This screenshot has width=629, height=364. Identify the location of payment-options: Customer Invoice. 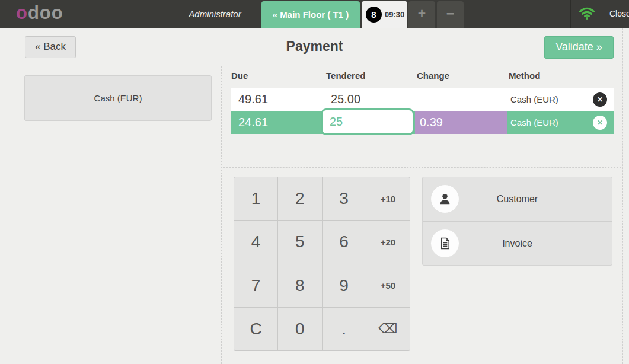
(517, 221).